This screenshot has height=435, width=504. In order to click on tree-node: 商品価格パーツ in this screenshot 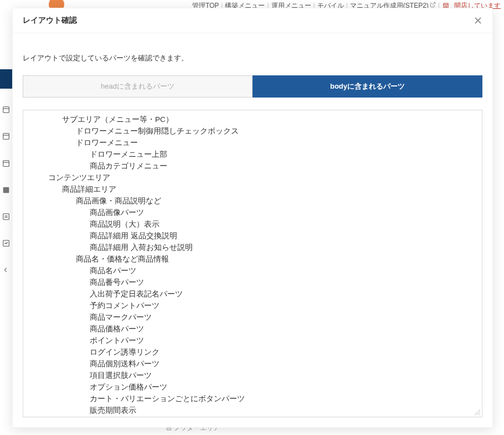, I will do `click(253, 329)`.